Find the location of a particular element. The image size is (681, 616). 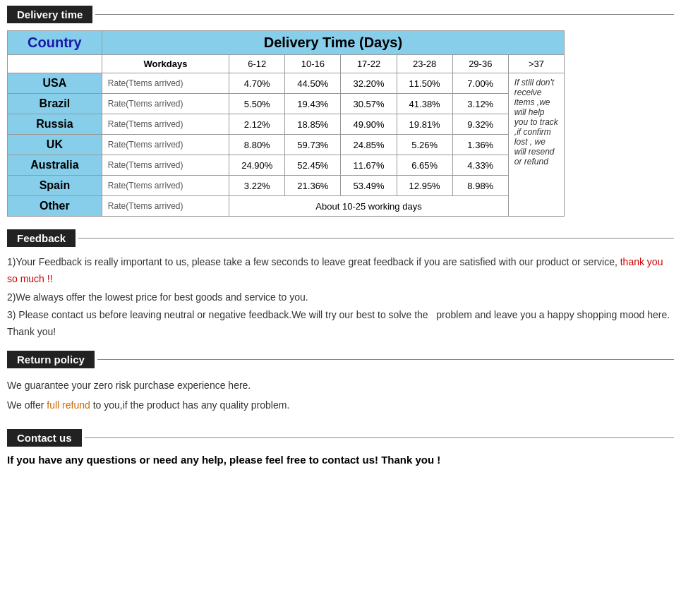

data-cell-usa-2: 32.20% is located at coordinates (368, 83).